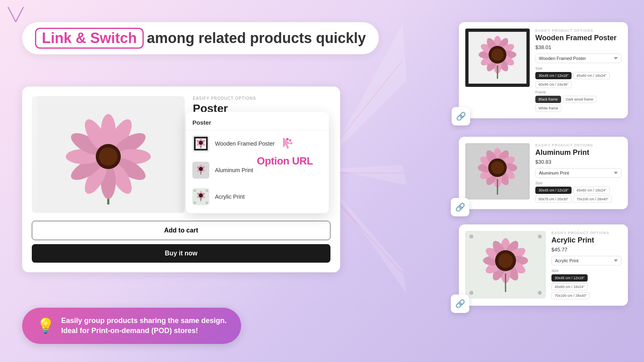 The height and width of the screenshot is (362, 644). I want to click on wooden-link-icon: 🔗, so click(461, 116).